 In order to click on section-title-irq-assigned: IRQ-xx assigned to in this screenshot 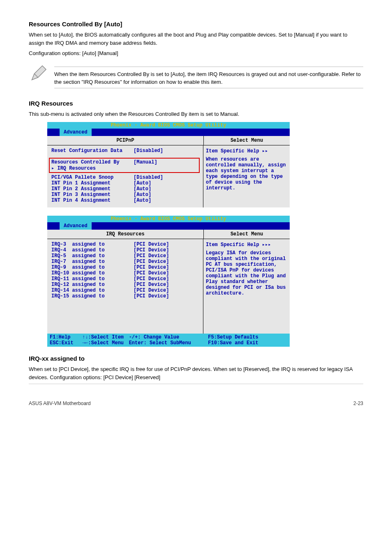, I will do `click(196, 358)`.